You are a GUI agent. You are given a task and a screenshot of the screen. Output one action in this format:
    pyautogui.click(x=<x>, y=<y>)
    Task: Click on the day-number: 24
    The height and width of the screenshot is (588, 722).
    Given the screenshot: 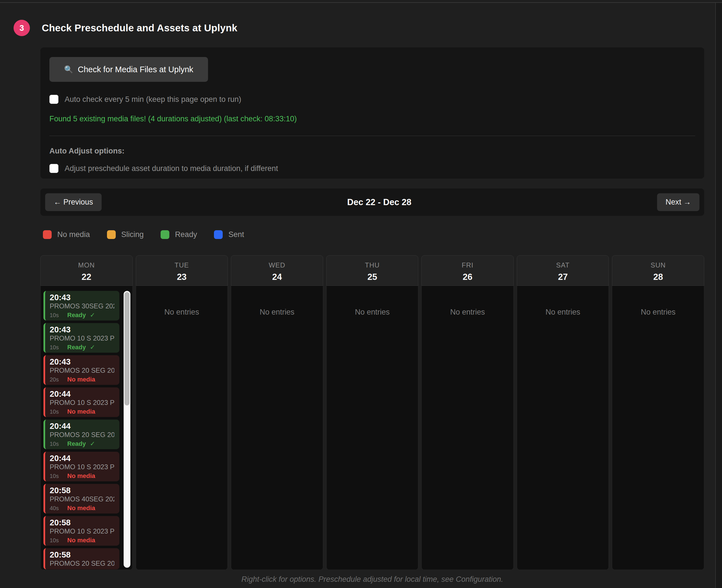 What is the action you would take?
    pyautogui.click(x=277, y=277)
    